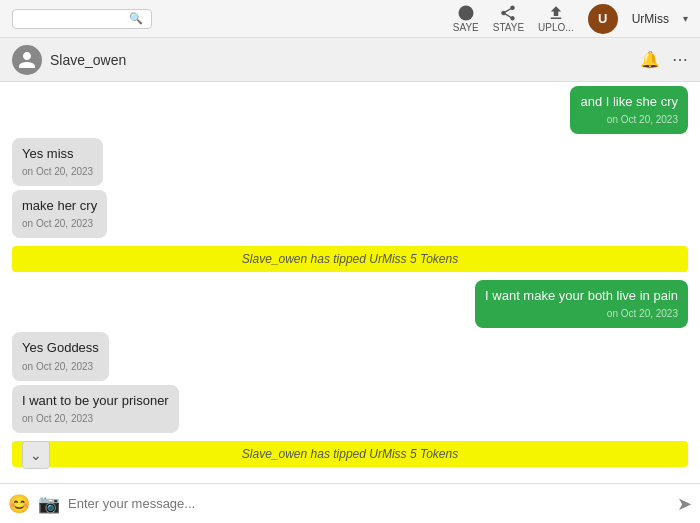 Image resolution: width=700 pixels, height=523 pixels. I want to click on message-text: I want to be your prisoner, so click(96, 400).